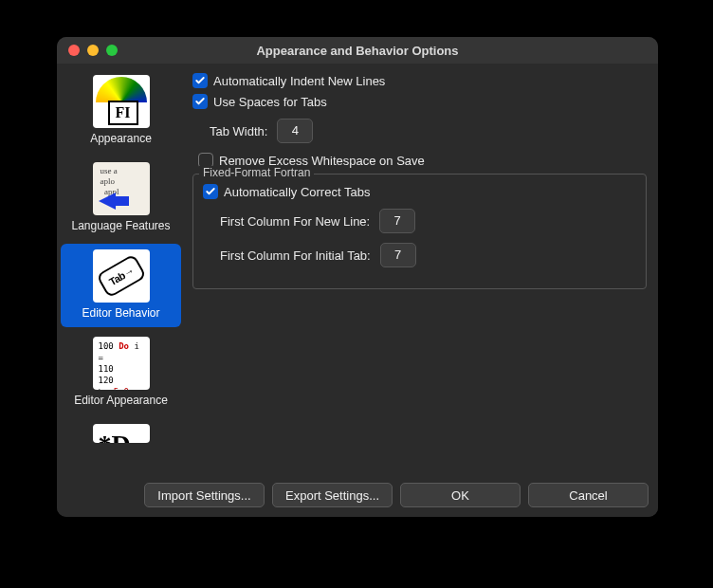 This screenshot has height=588, width=713. I want to click on fixed-format-group: Fixed-Format Fortran Automatically Corre…, so click(419, 231).